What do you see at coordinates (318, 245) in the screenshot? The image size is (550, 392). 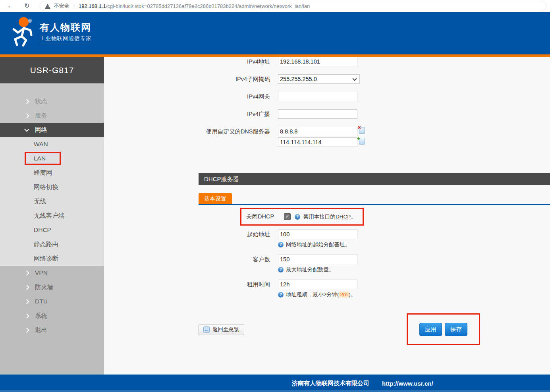 I see `dhcp-start-help: 网络地址的起始分配基址。` at bounding box center [318, 245].